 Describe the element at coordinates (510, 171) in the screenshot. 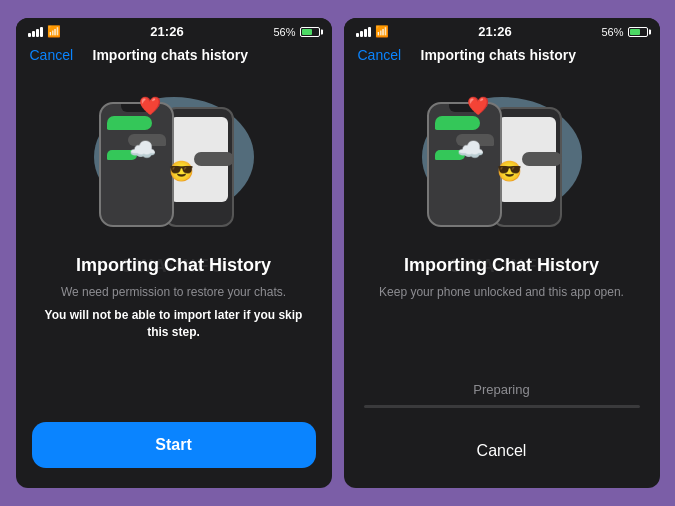

I see `right-emoji-icon: 😎` at that location.